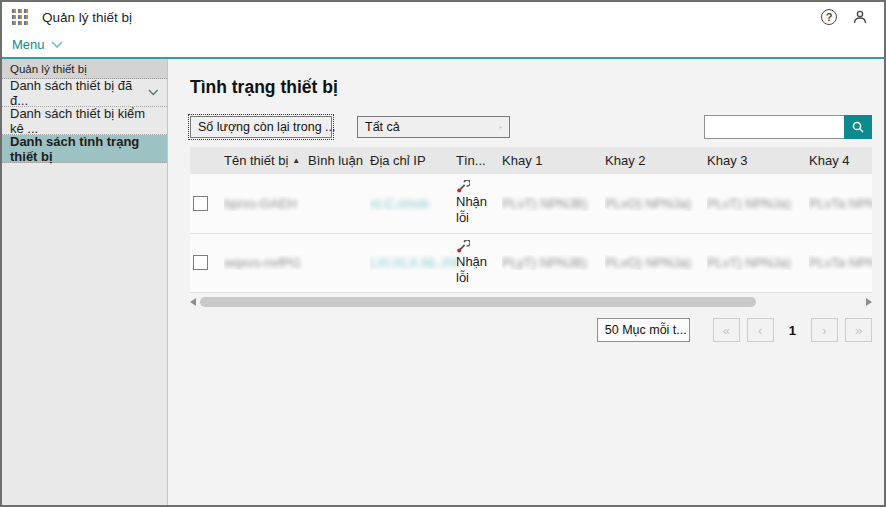 Image resolution: width=886 pixels, height=507 pixels. What do you see at coordinates (28, 44) in the screenshot?
I see `menu-label: Menu` at bounding box center [28, 44].